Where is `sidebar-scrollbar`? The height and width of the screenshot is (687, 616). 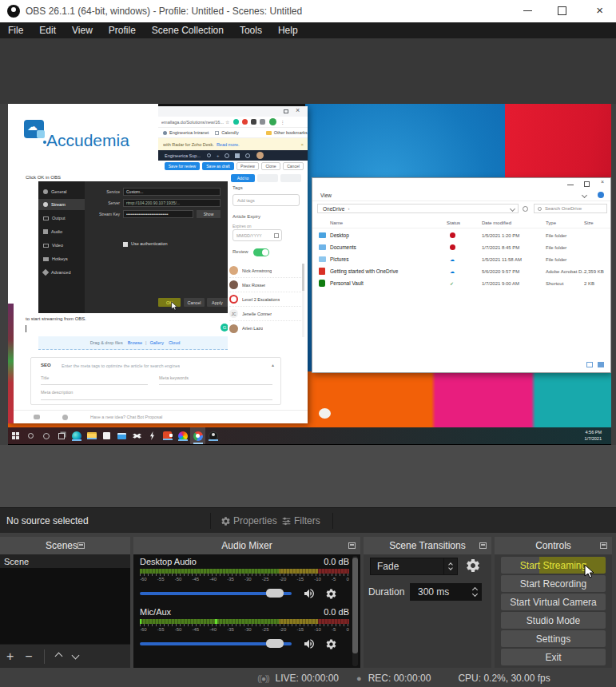 sidebar-scrollbar is located at coordinates (304, 300).